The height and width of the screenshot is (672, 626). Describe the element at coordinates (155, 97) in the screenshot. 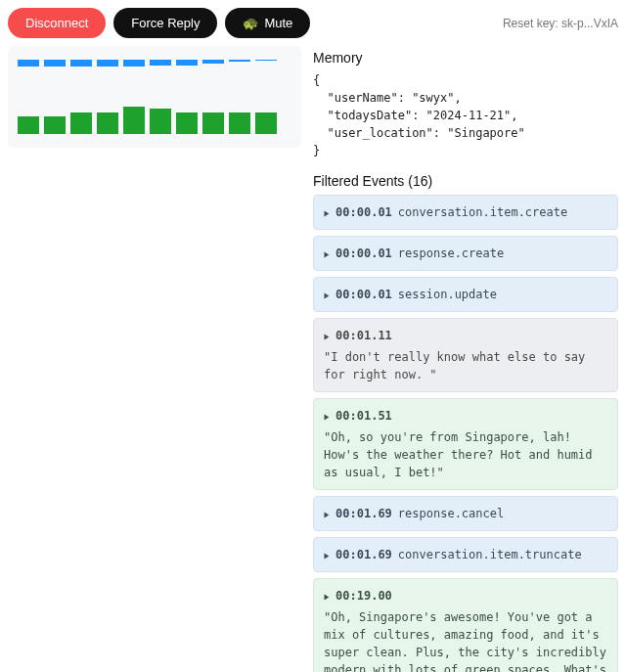

I see `audio-visualizer` at that location.